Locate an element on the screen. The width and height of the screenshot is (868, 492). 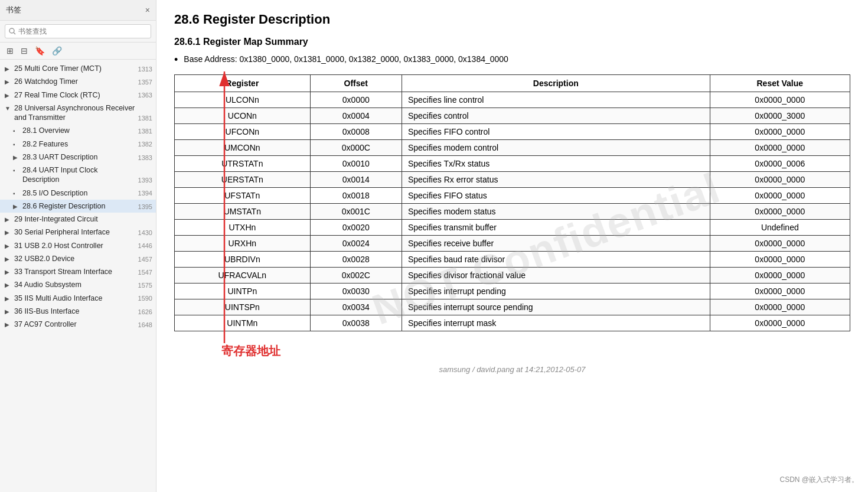
cell-offset: 0x000C is located at coordinates (355, 148).